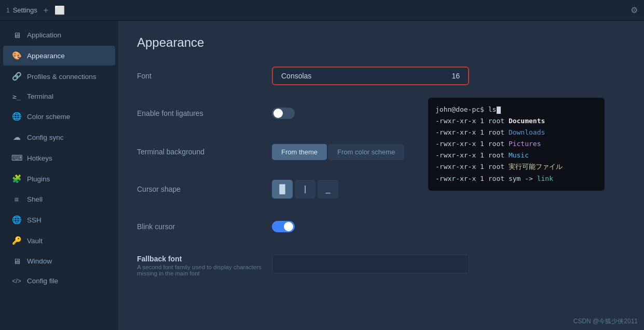 The width and height of the screenshot is (644, 330). I want to click on sidebar-item-color-scheme: 🌐 Color scheme, so click(59, 116).